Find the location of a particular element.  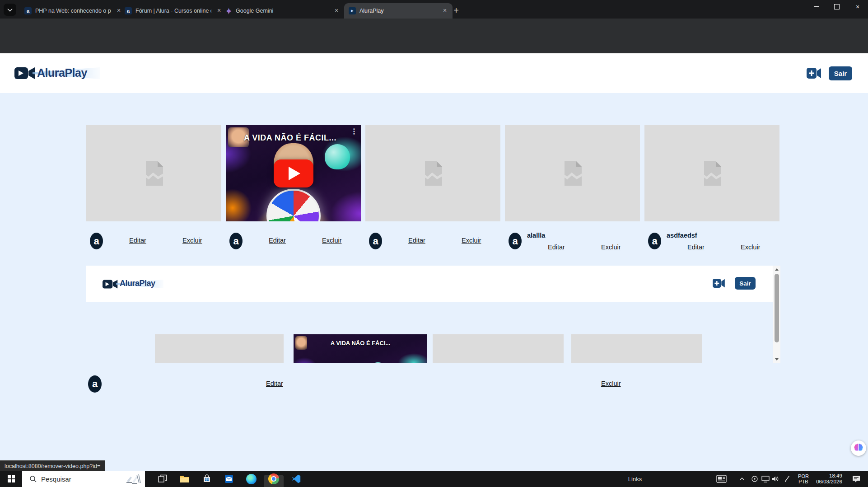

tab-google-gemini: Google Gemini × is located at coordinates (282, 11).